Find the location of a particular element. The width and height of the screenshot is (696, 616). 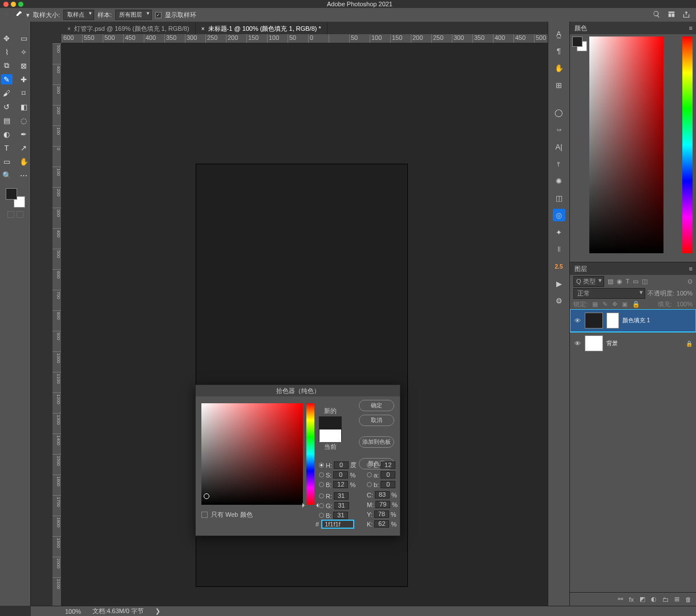

fill-value: 100% is located at coordinates (685, 304).